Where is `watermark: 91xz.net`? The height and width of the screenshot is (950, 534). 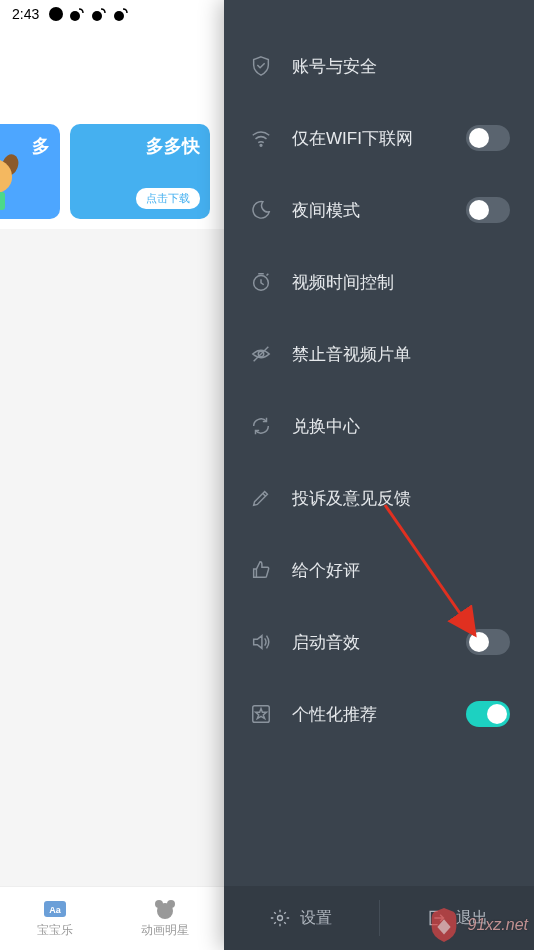
watermark: 91xz.net is located at coordinates (476, 925).